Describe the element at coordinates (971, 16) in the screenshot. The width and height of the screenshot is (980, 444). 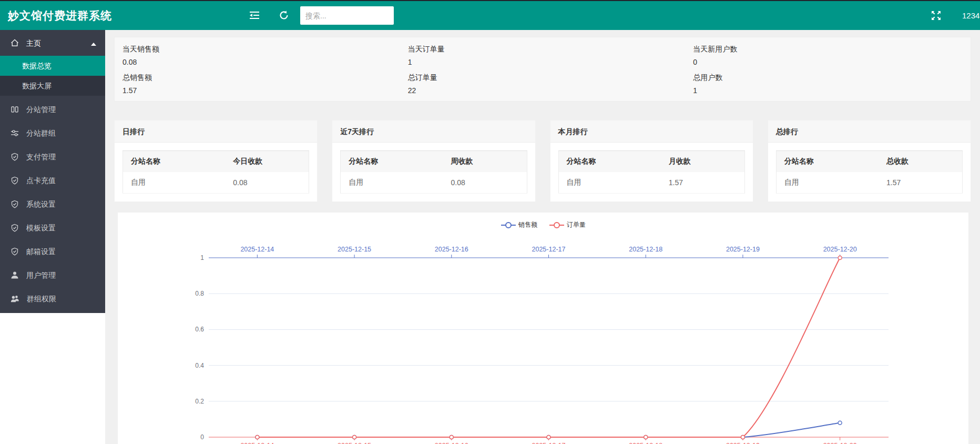
I see `username-menu: 12345` at that location.